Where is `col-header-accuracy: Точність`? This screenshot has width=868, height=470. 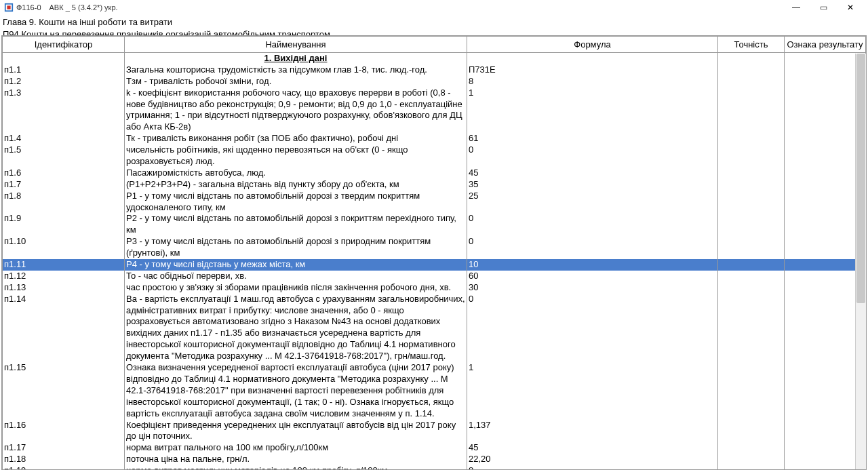
col-header-accuracy: Точність is located at coordinates (751, 45).